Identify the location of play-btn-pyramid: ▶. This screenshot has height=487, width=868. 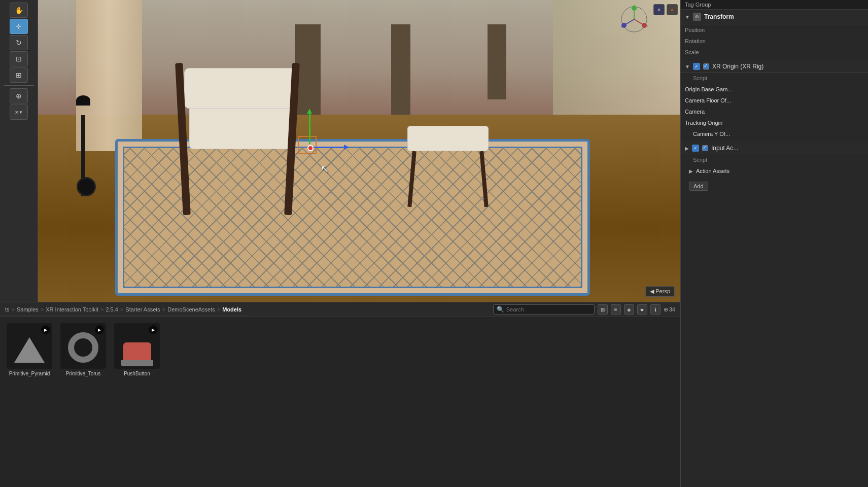
(46, 330).